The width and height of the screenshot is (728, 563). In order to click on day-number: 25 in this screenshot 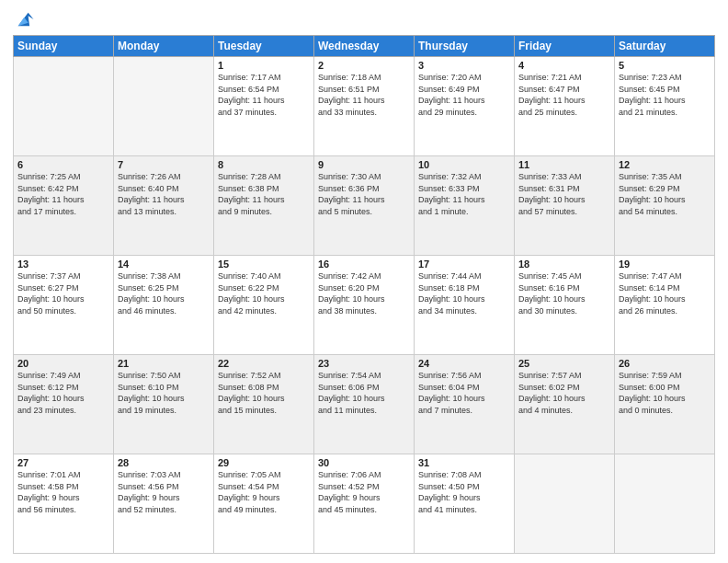, I will do `click(564, 363)`.